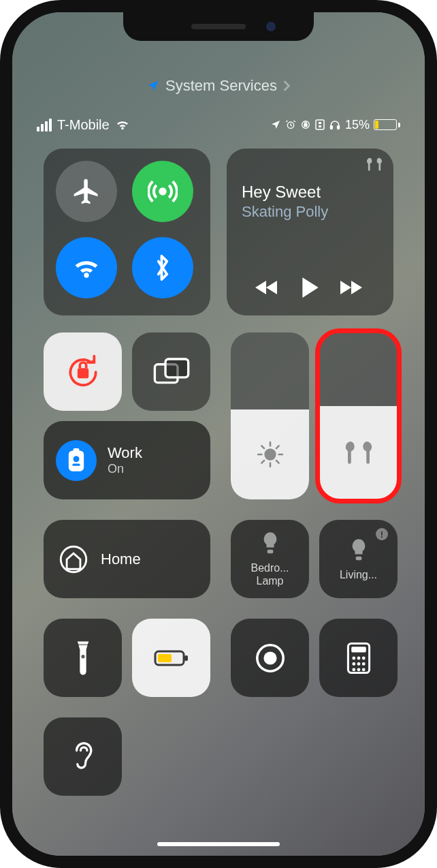  I want to click on track-title: Hey Sweet, so click(310, 192).